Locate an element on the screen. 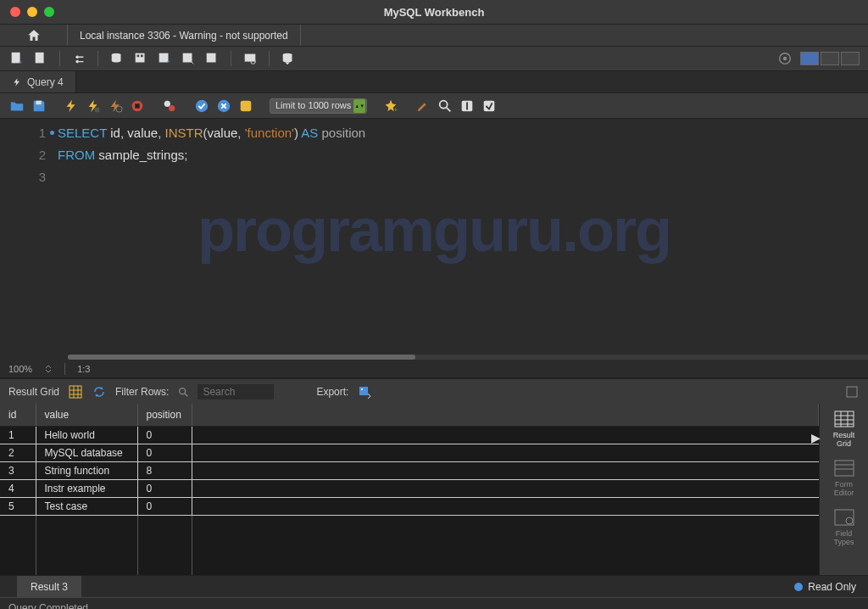 The height and width of the screenshot is (609, 868). save-icon is located at coordinates (39, 106).